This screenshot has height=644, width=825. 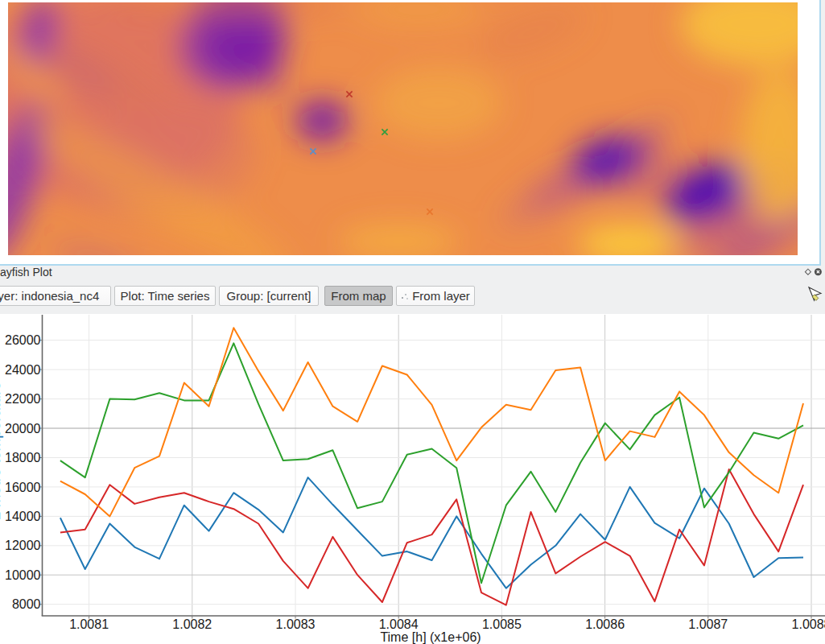 What do you see at coordinates (23, 457) in the screenshot?
I see `svg-text: 18000` at bounding box center [23, 457].